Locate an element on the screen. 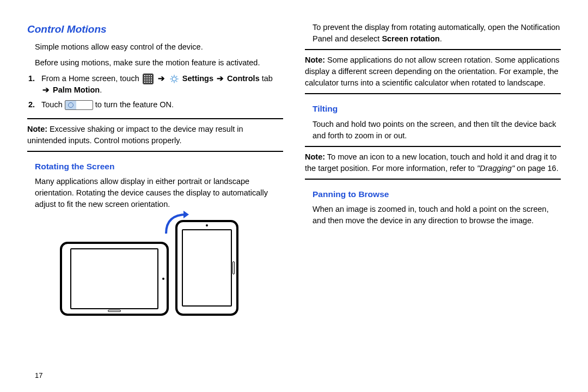  tablet-portrait-icon is located at coordinates (207, 268).